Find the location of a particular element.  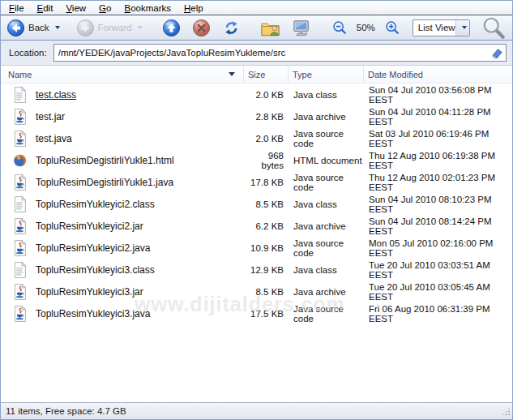

column-header-date-modified: Date Modified is located at coordinates (438, 75).